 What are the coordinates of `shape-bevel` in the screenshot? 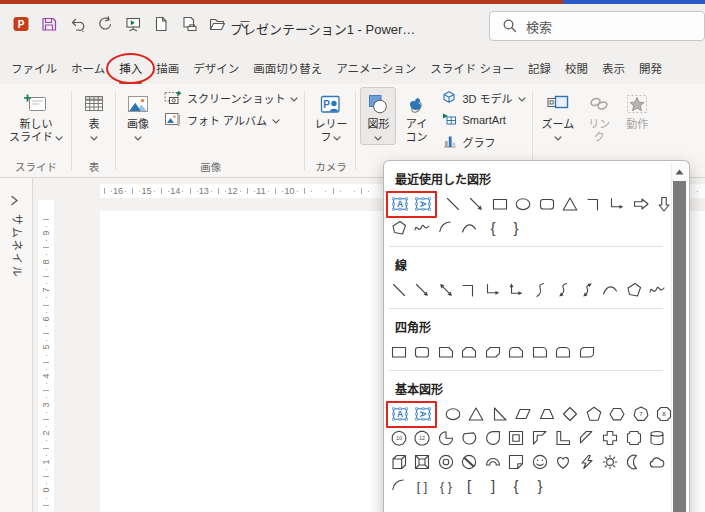 It's located at (423, 462).